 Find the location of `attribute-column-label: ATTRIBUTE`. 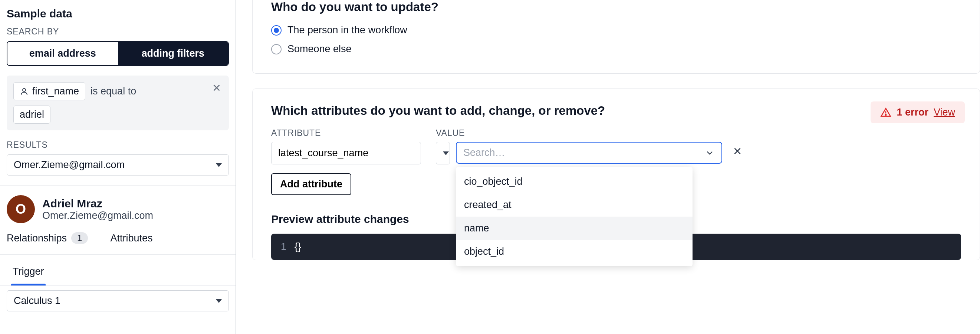

attribute-column-label: ATTRIBUTE is located at coordinates (346, 133).